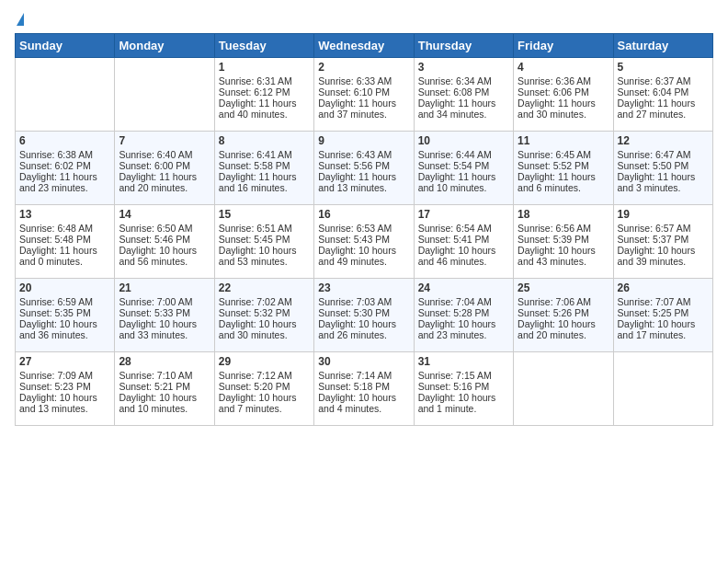 The width and height of the screenshot is (728, 563). I want to click on day-number: 26, so click(664, 288).